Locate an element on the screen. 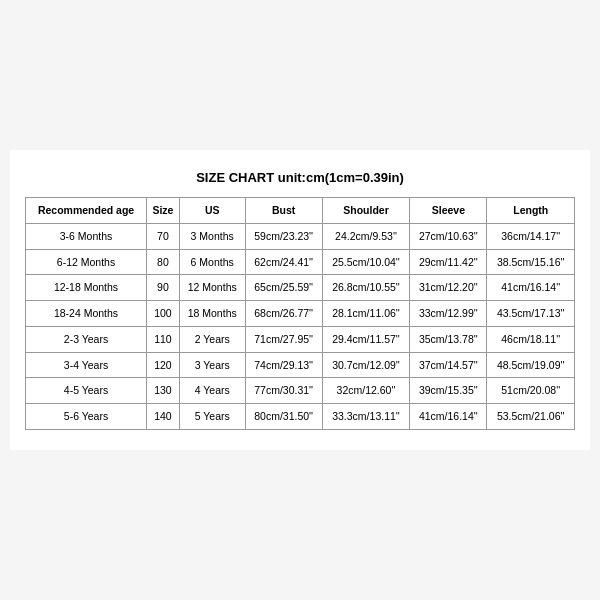 The image size is (600, 600). table-cell: 77cm/30.31'' is located at coordinates (284, 391).